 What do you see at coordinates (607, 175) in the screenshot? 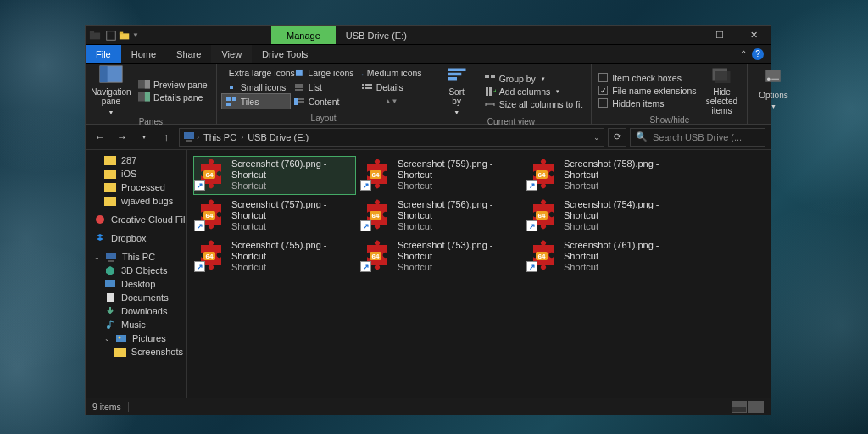
I see `file-tile: 64↗Screenshot (758).png - ShortcutShortc…` at bounding box center [607, 175].